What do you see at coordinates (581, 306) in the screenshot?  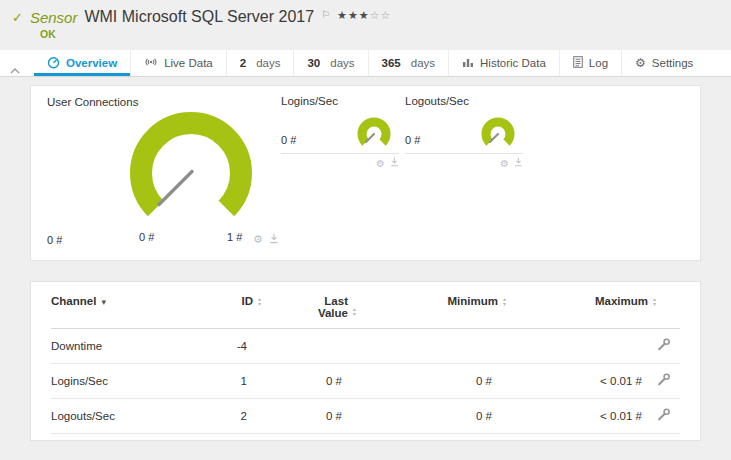 I see `column-header-maximum: Maximum▴▾` at bounding box center [581, 306].